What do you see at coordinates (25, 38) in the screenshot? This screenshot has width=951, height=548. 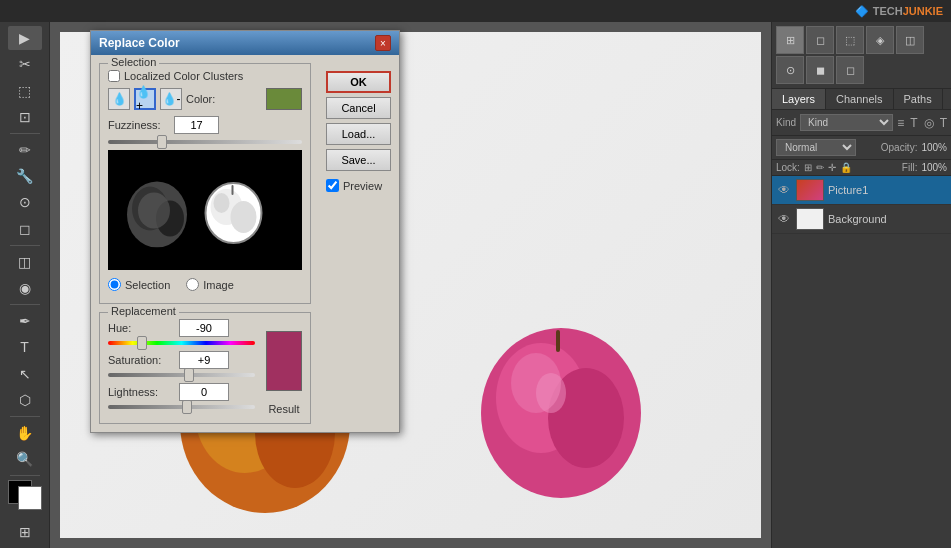 I see `move-tool: ▶` at bounding box center [25, 38].